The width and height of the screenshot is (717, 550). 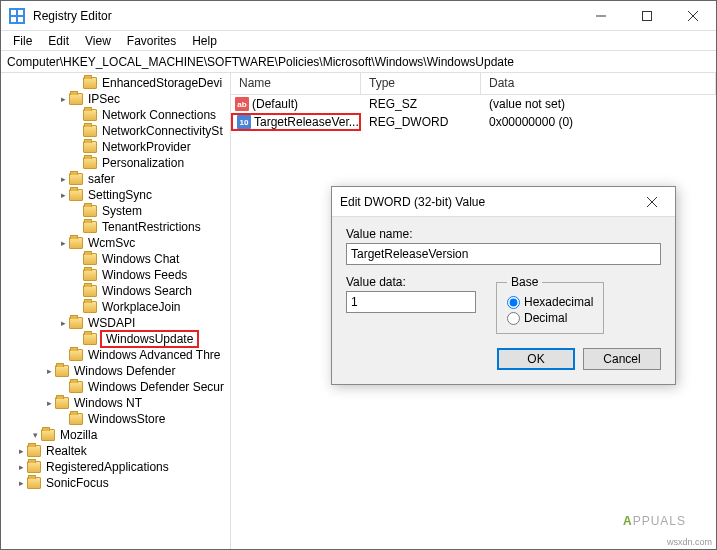 I want to click on cancel-button: Cancel, so click(x=622, y=359).